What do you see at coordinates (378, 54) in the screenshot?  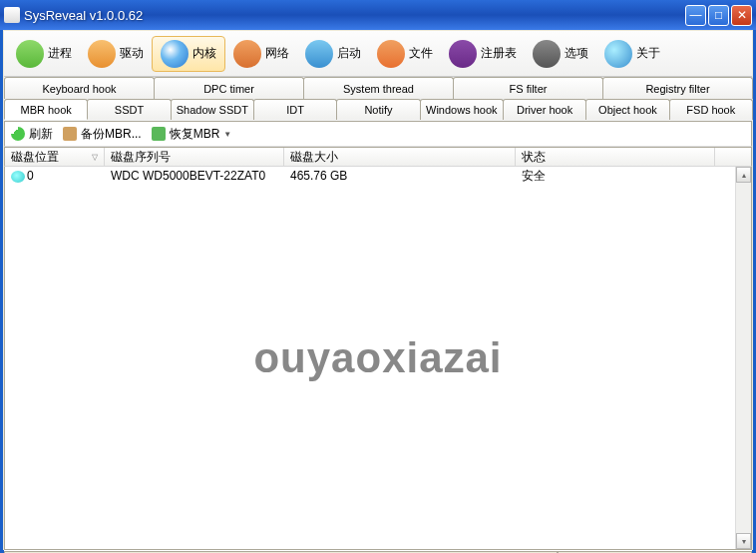 I see `main-toolbar: 进程 驱动 内核 网络 启动 文件 注册表 选项 关于` at bounding box center [378, 54].